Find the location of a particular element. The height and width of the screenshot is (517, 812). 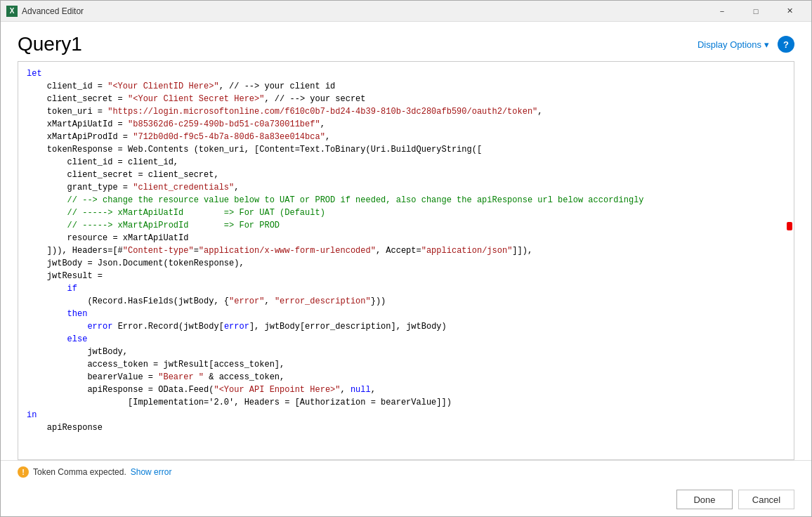

code-line: (Record.HasFields(jwtBody, {"error", "er… is located at coordinates (406, 301).